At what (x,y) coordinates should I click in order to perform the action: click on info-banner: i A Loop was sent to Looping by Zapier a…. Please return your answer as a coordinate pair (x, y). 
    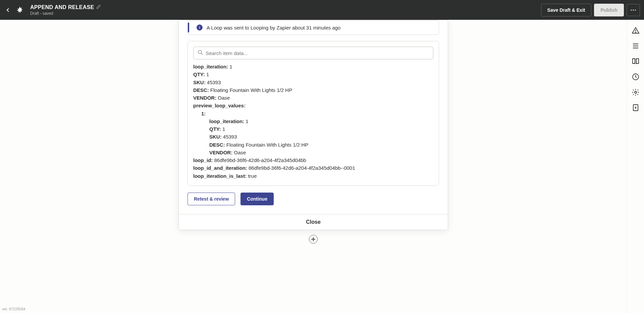
    Looking at the image, I should click on (313, 28).